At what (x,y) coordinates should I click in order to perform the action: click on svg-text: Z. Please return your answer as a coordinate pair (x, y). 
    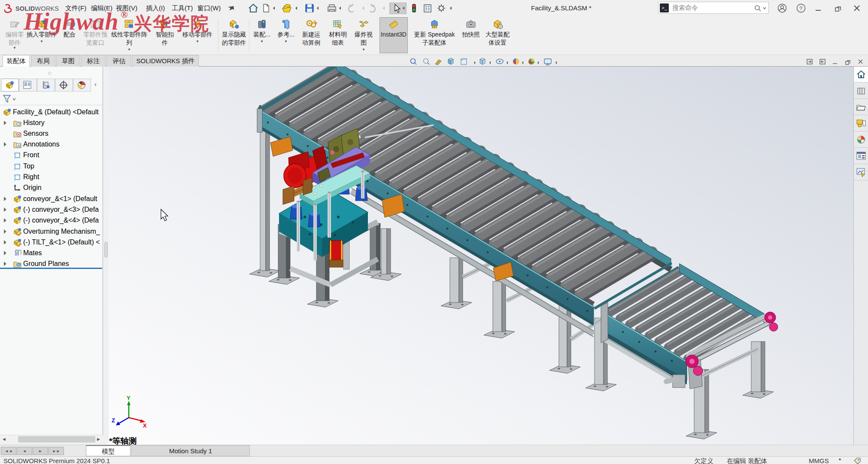
    Looking at the image, I should click on (113, 420).